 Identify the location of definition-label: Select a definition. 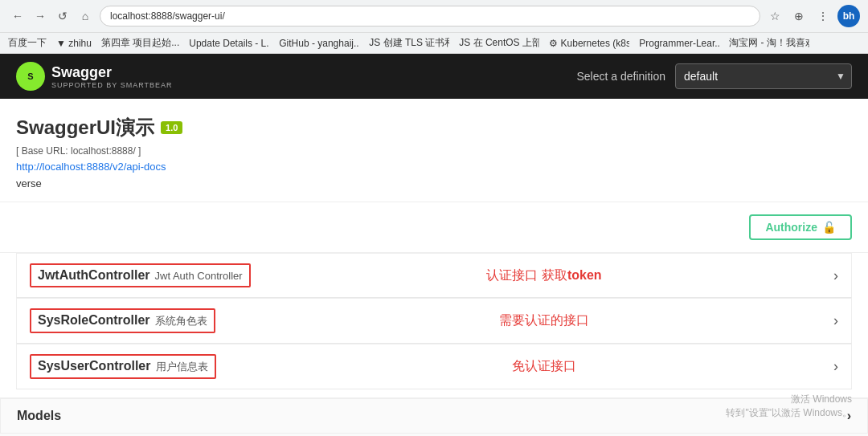
(620, 76).